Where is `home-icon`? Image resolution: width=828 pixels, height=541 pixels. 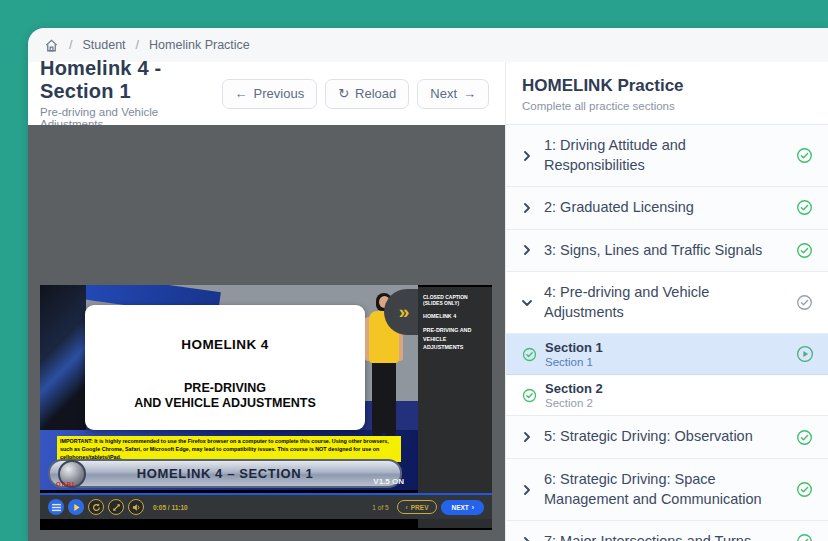
home-icon is located at coordinates (52, 46).